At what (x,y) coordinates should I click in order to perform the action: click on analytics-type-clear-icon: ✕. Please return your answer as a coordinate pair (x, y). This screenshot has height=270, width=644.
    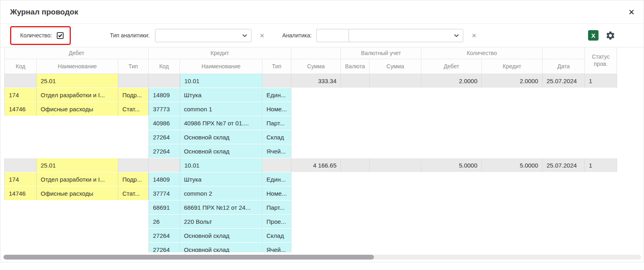
    Looking at the image, I should click on (262, 35).